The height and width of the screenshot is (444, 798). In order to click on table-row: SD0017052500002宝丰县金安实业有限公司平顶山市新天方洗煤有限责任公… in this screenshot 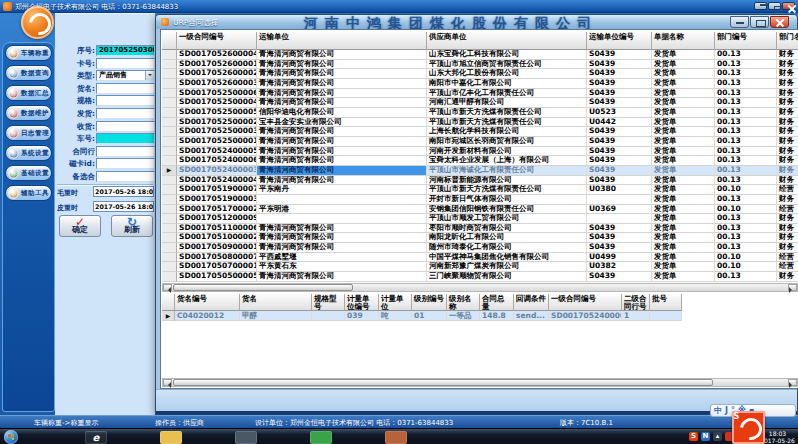, I will do `click(480, 123)`.